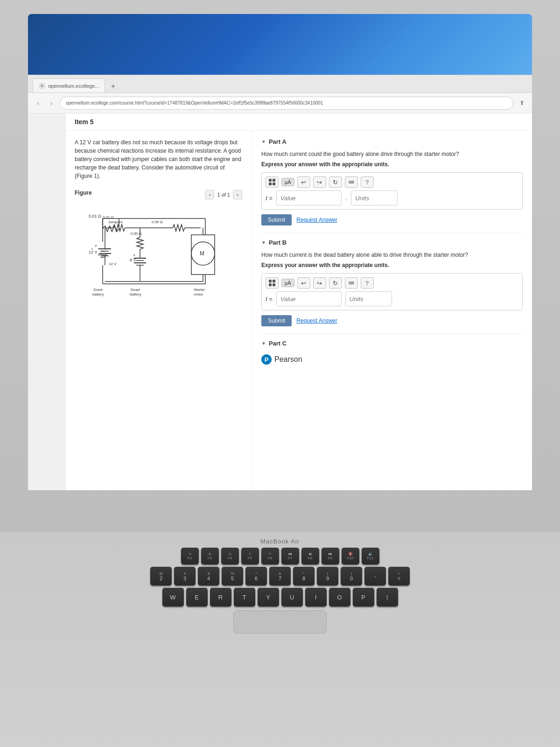 This screenshot has width=560, height=747. What do you see at coordinates (392, 321) in the screenshot?
I see `part-b-actions: Submit Request Answer` at bounding box center [392, 321].